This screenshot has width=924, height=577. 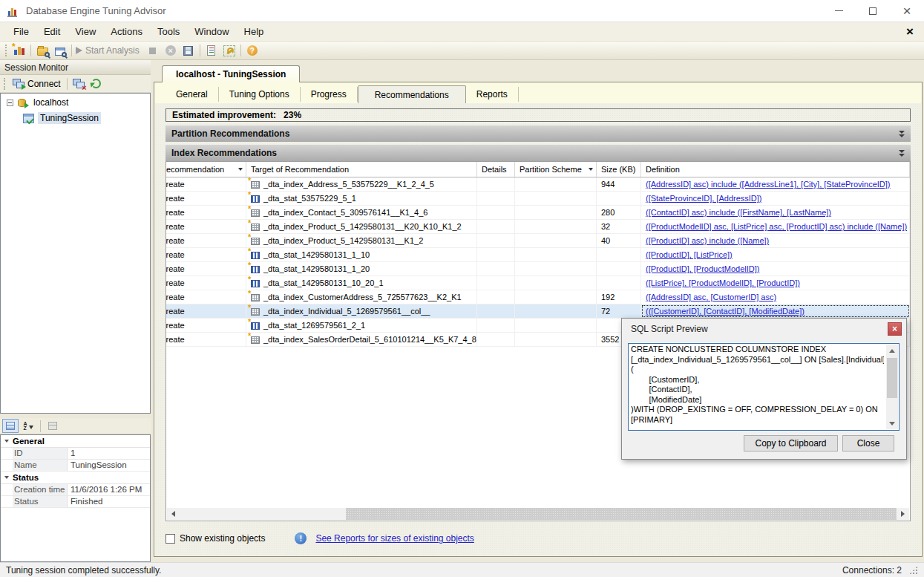 I want to click on open-session-button, so click(x=42, y=50).